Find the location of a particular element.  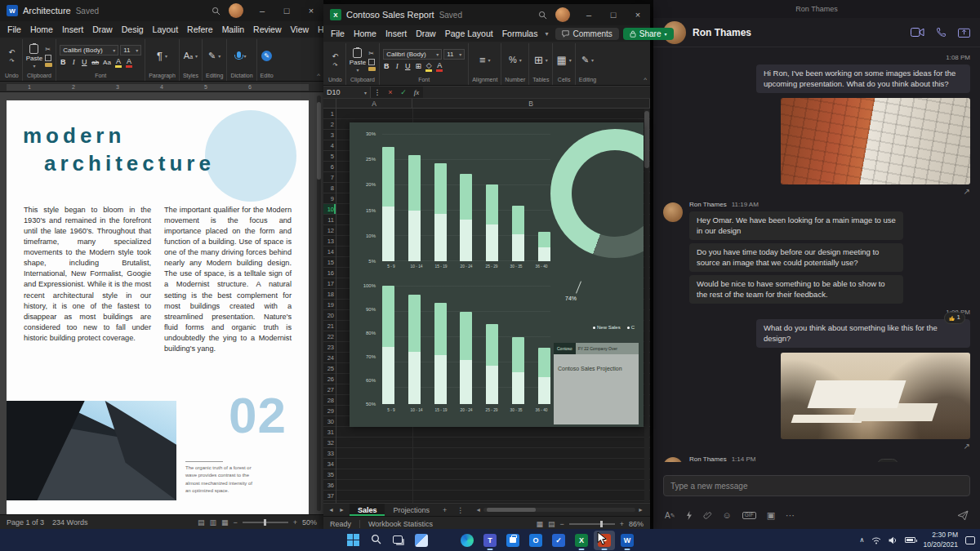

row-header-5: 5 is located at coordinates (330, 157).